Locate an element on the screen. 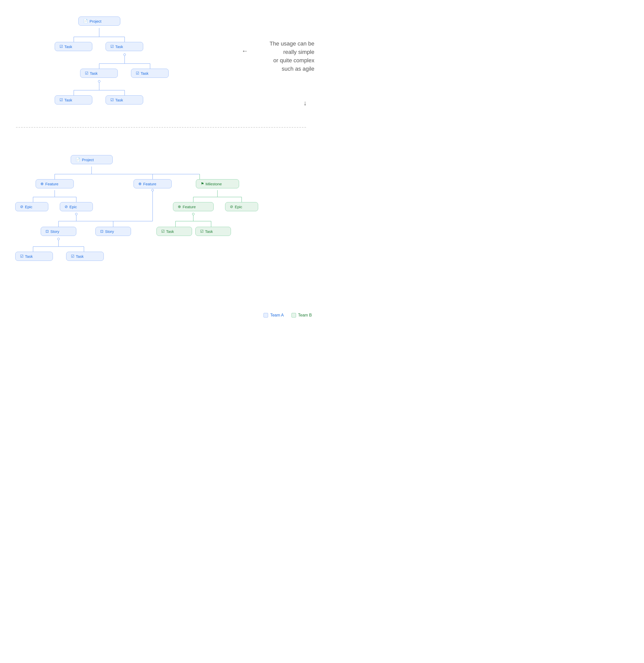  diagram2-task3: ☑ Task is located at coordinates (174, 231).